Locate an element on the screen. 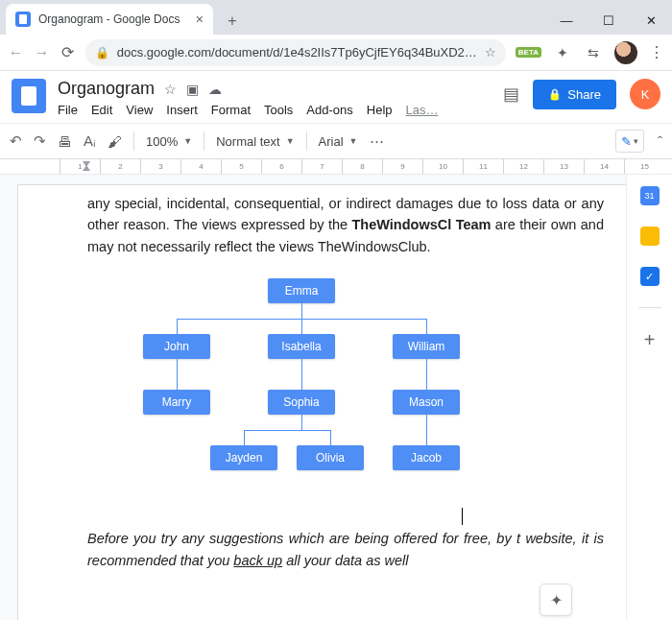  body-paragraph-2: Before you try any suggestions which are… is located at coordinates (346, 549).